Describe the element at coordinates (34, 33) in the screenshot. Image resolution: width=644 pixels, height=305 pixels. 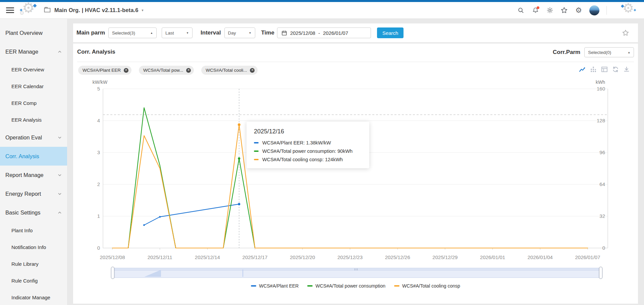
I see `sidebar-item-plant-overview: Plant Overview` at that location.